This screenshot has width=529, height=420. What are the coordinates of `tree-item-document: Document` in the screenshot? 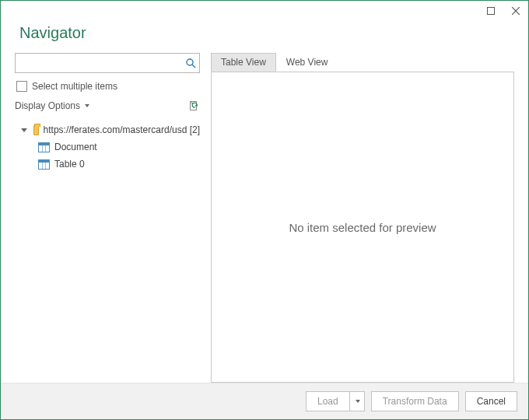 It's located at (107, 147).